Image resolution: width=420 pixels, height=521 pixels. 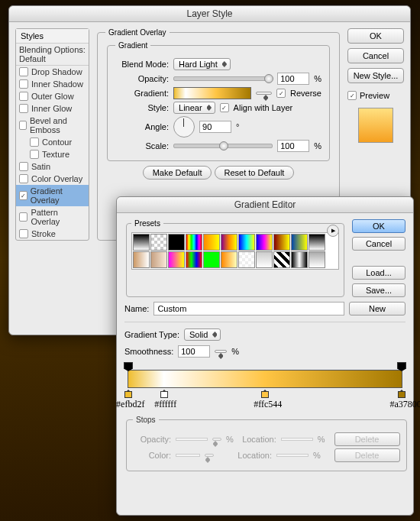 I want to click on style-row: Inner Glow, so click(x=52, y=108).